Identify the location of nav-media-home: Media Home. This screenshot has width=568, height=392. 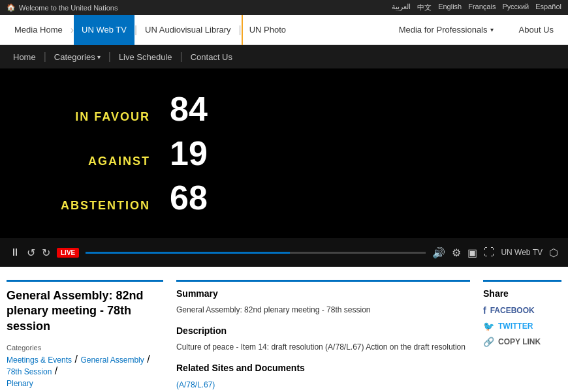
(39, 30).